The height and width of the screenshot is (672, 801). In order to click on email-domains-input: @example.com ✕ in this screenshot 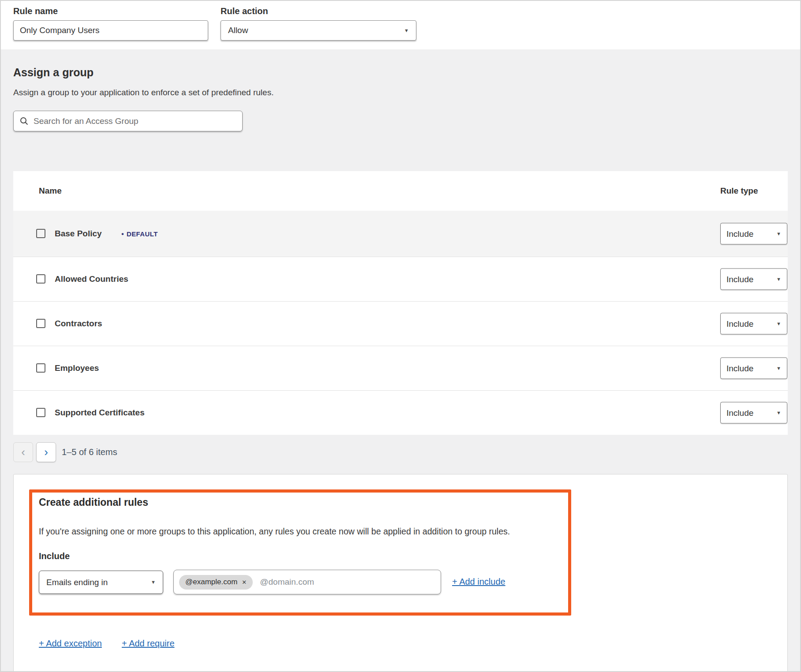, I will do `click(307, 582)`.